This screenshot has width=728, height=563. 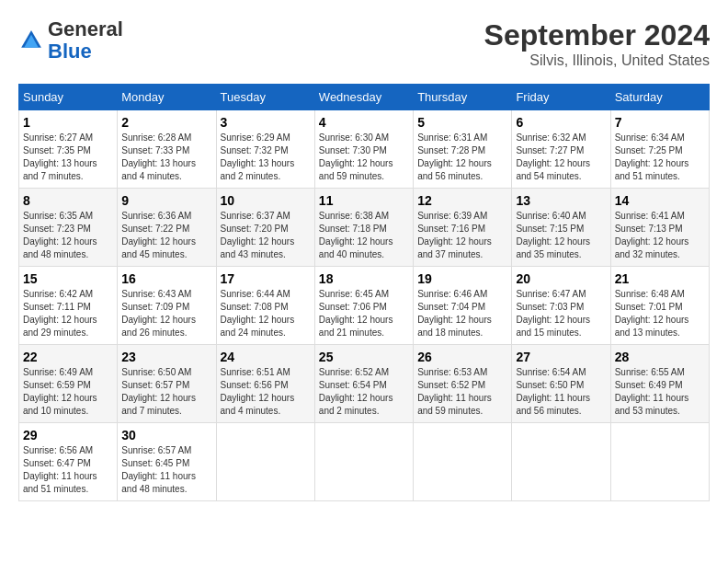 I want to click on day-detail: Sunrise: 6:28 AMSunset: 7:33 PMDaylight:…, so click(x=166, y=157).